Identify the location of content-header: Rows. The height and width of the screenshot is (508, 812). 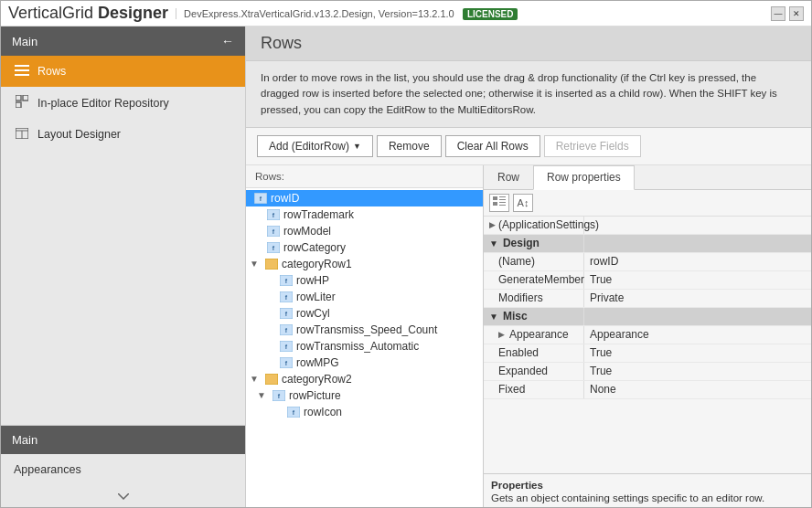
(529, 44).